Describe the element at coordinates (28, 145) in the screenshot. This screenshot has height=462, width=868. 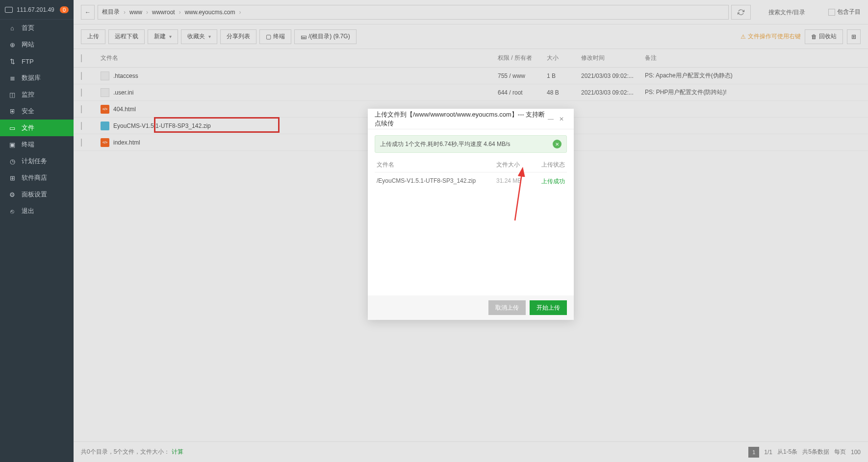
I see `sidebar-item-label: 终端` at that location.